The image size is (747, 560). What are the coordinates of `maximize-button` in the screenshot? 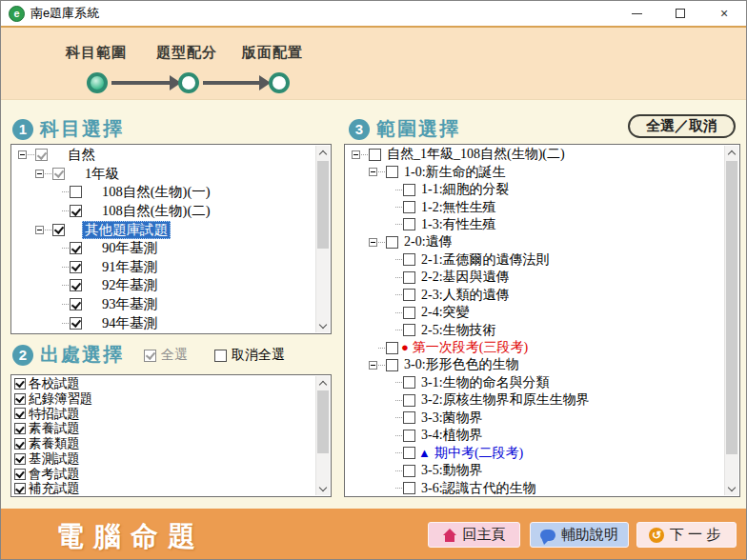 It's located at (680, 13).